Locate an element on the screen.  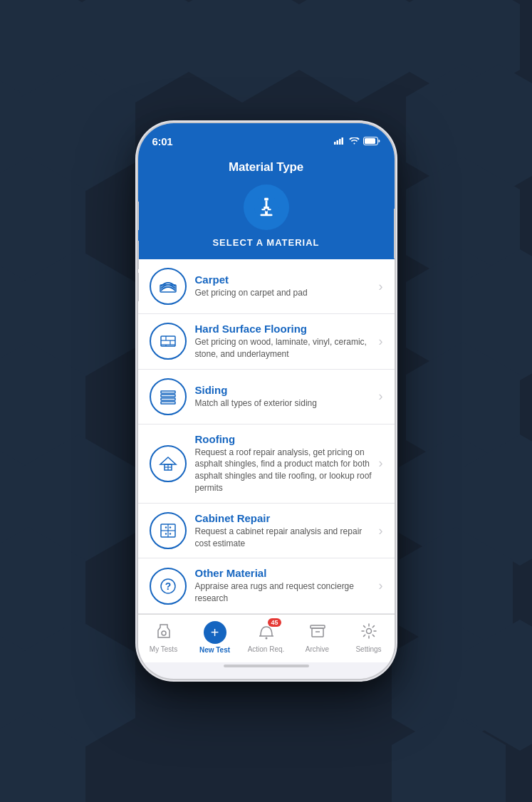
action-req-icon-wrap: 45 is located at coordinates (266, 632).